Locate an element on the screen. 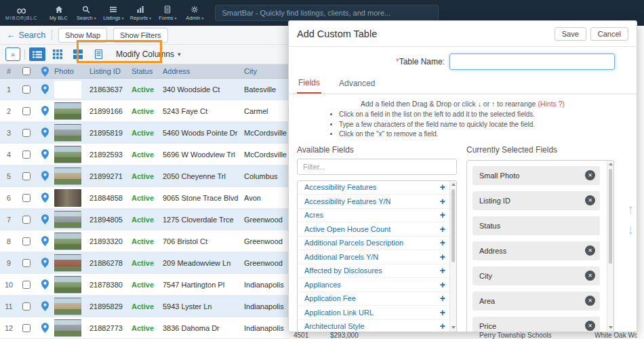  field-label: Acres is located at coordinates (314, 215).